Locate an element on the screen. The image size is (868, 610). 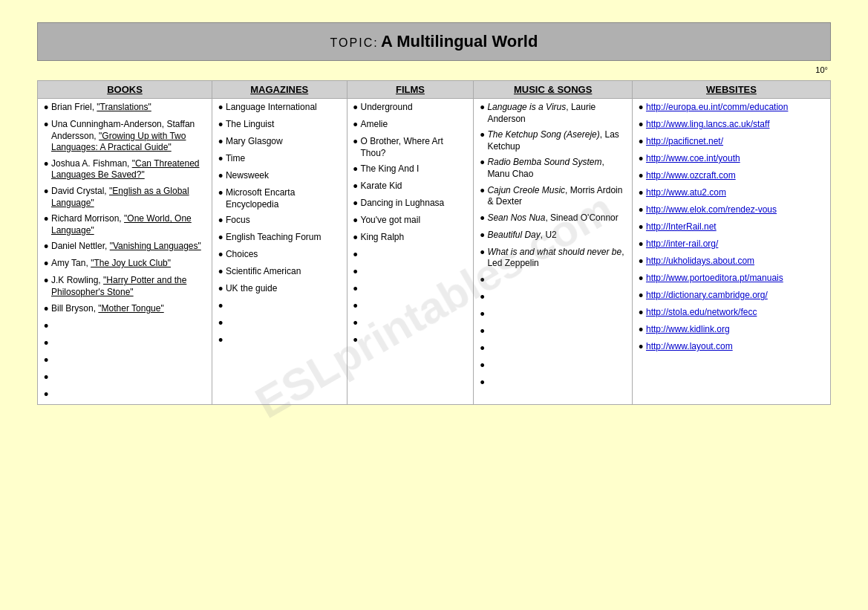
website-link: http://www.kidlink.org is located at coordinates (688, 329).